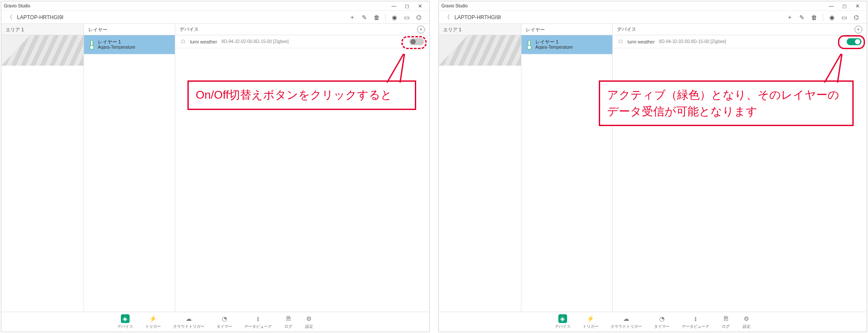  What do you see at coordinates (726, 103) in the screenshot?
I see `annotation-callout-right: アクティブ（緑色）となり、そのレイヤーのデータ受信が可能となります` at bounding box center [726, 103].